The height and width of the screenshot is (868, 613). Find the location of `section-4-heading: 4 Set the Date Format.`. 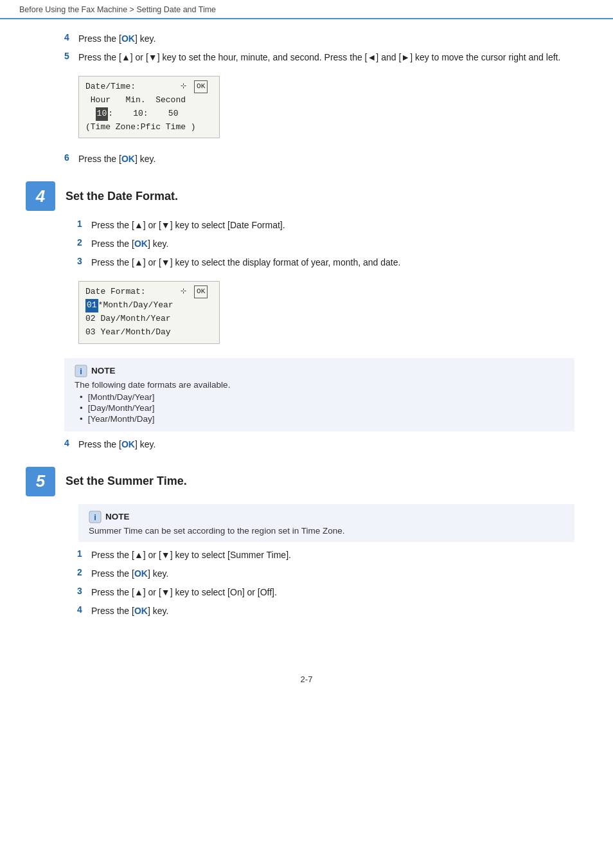

section-4-heading: 4 Set the Date Format. is located at coordinates (300, 196).